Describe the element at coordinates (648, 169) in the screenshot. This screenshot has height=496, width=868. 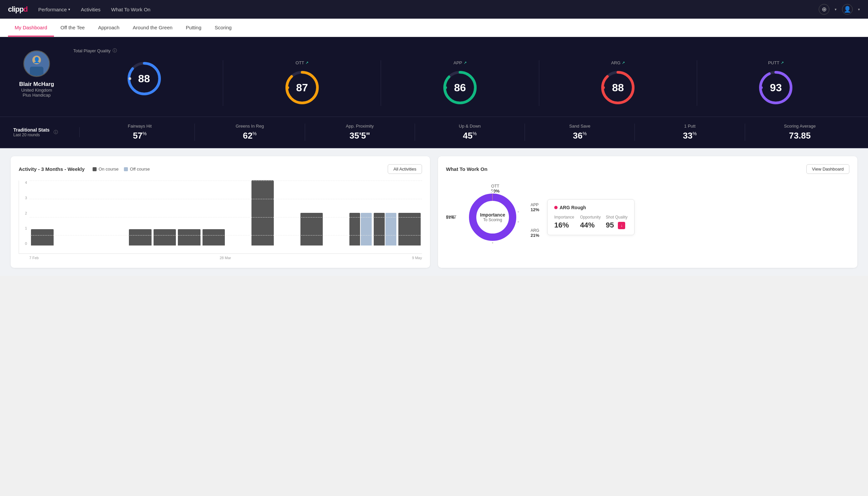
I see `wtwo-card-header: What To Work On View Dashboard` at that location.